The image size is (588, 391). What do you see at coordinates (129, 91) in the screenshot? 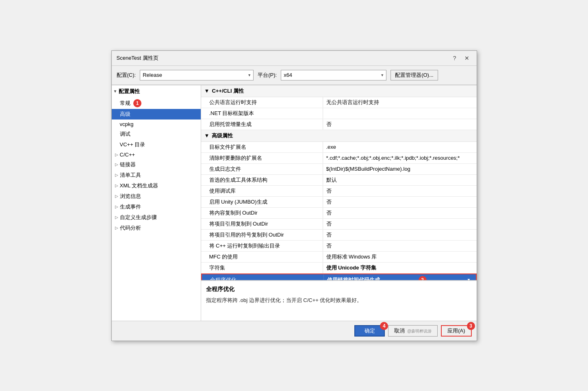
I see `section-label: 配置属性` at bounding box center [129, 91].